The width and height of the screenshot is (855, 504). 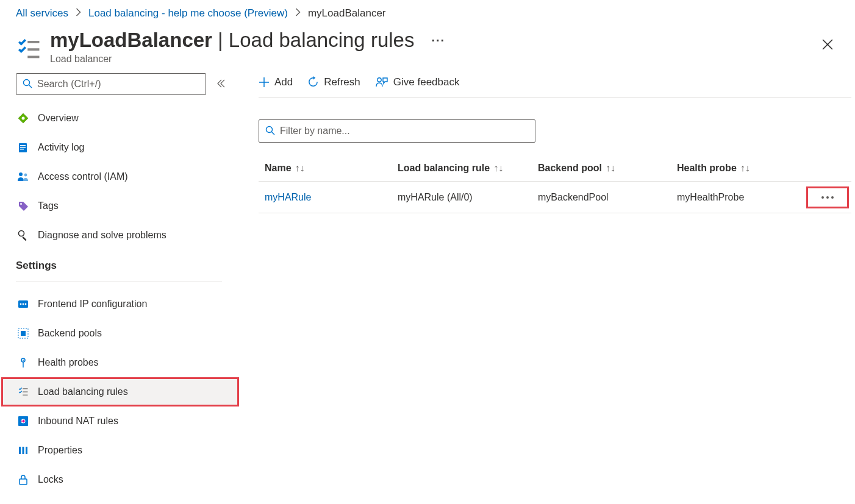 I want to click on column-label: Load balancing rule, so click(x=444, y=168).